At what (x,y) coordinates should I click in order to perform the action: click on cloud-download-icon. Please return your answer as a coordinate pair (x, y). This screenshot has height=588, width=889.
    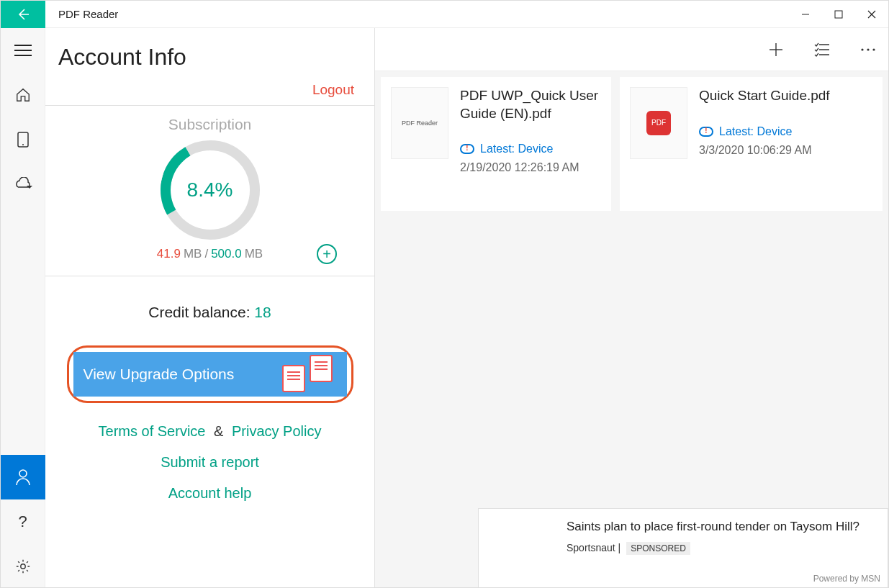
    Looking at the image, I should click on (23, 184).